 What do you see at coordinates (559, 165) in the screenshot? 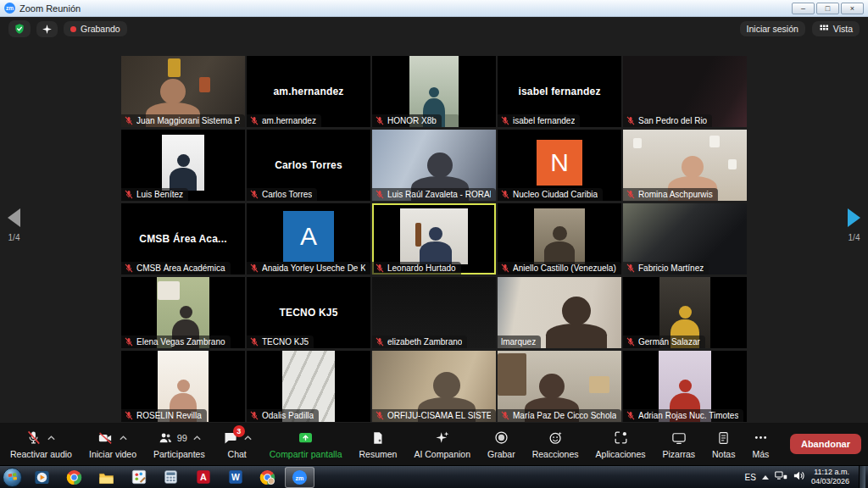
I see `participant-tile: NNucleo Ciudad Caribia` at bounding box center [559, 165].